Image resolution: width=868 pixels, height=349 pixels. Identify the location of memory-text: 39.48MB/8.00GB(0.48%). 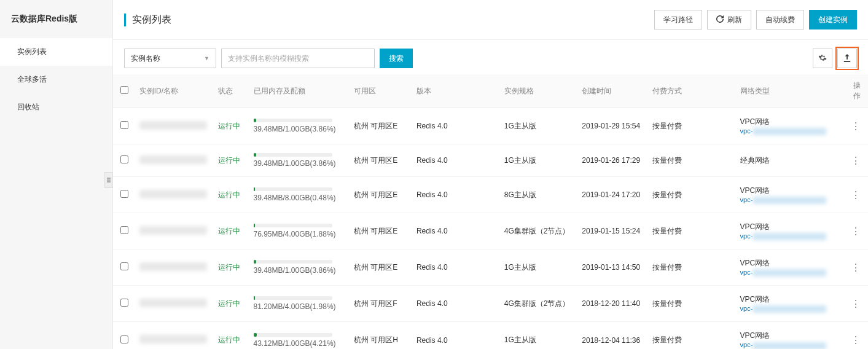
(300, 198).